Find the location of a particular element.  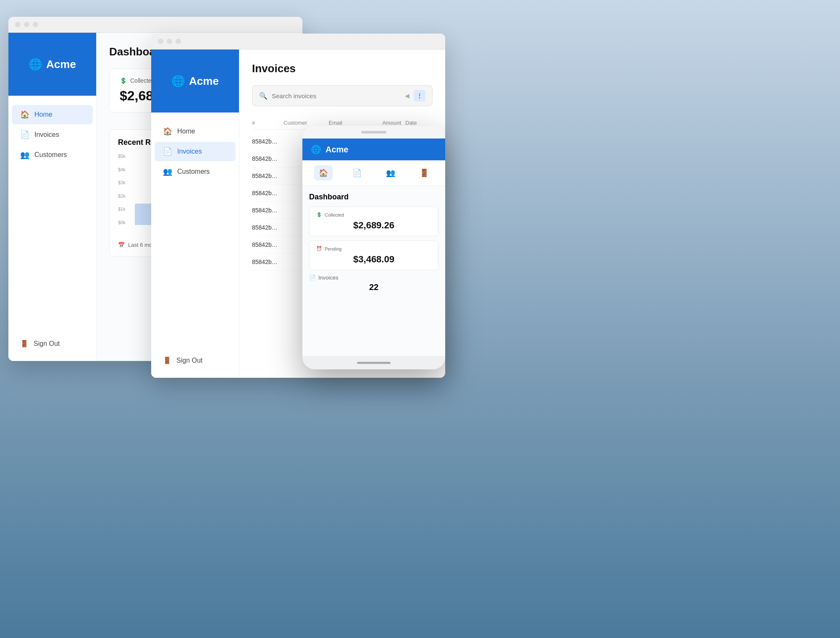

home-icon-2: 🏠 is located at coordinates (168, 131).